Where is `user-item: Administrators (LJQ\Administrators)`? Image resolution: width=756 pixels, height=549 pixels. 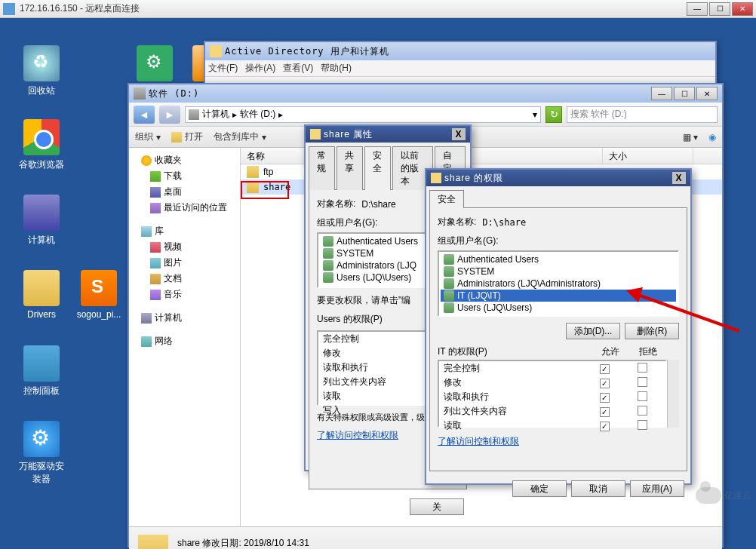
user-item: Administrators (LJQ\Administrators) is located at coordinates (558, 284).